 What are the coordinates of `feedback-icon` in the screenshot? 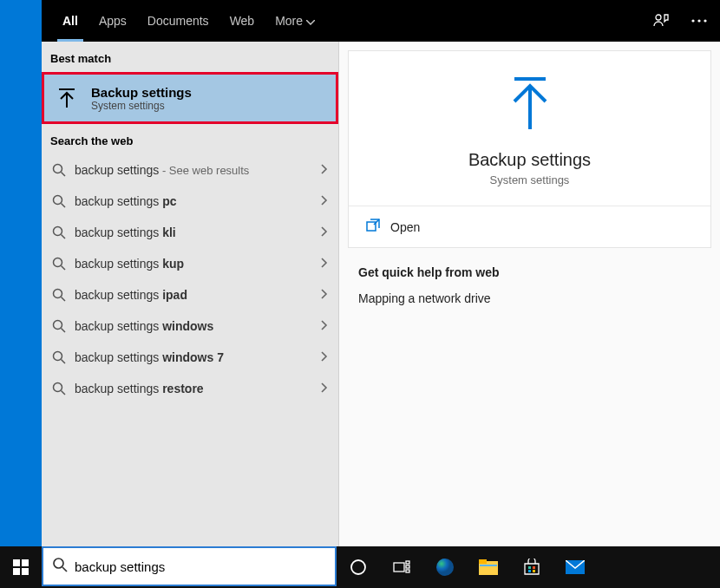 It's located at (661, 21).